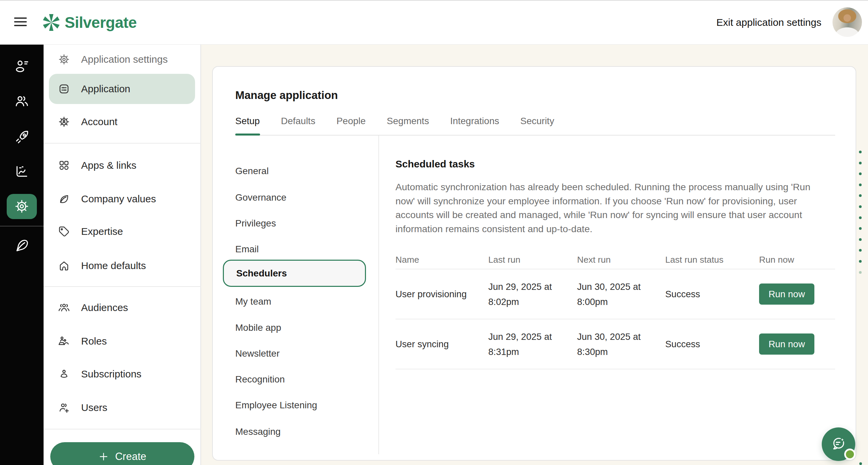 The image size is (868, 465). What do you see at coordinates (607, 208) in the screenshot?
I see `section-description: Automatic synchronization has already be…` at bounding box center [607, 208].